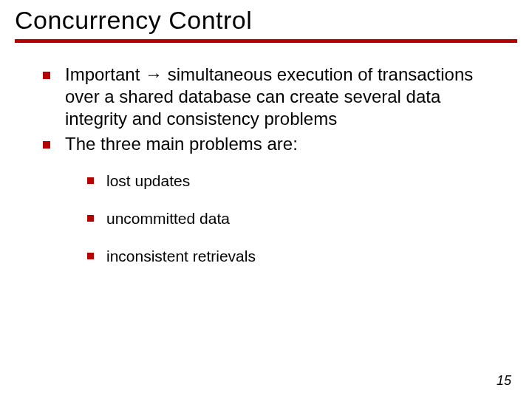 The height and width of the screenshot is (399, 532). Describe the element at coordinates (181, 256) in the screenshot. I see `sub-bullet-text: inconsistent retrievals` at that location.